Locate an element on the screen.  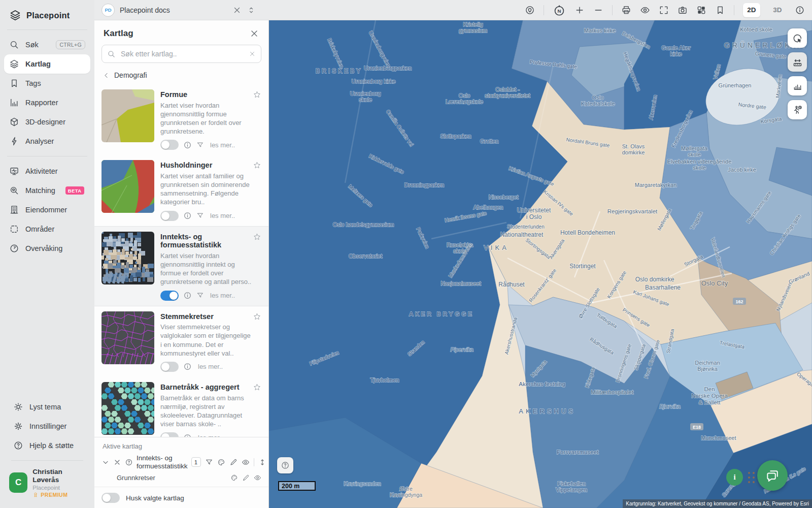
map-tool-walk-clock is located at coordinates (797, 110).